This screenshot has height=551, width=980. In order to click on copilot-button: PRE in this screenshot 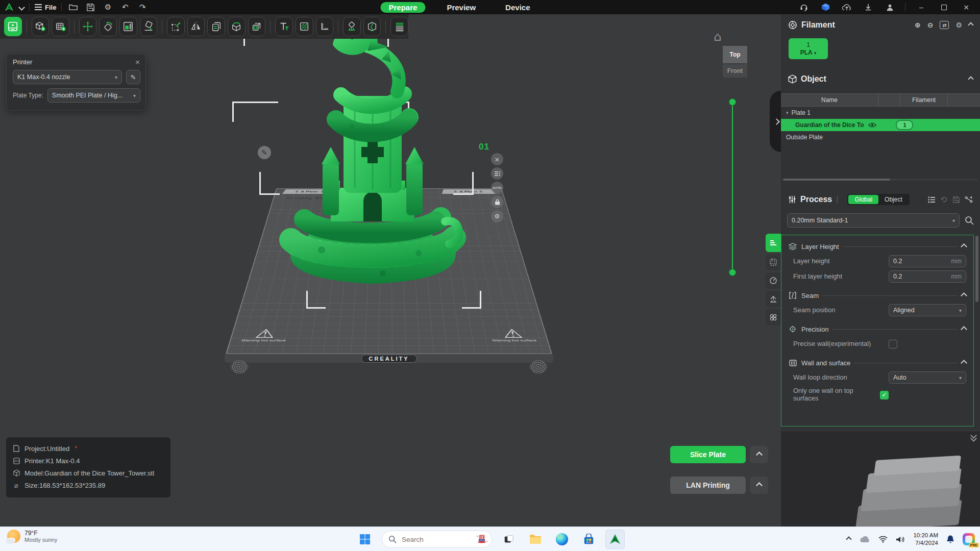, I will do `click(969, 539)`.